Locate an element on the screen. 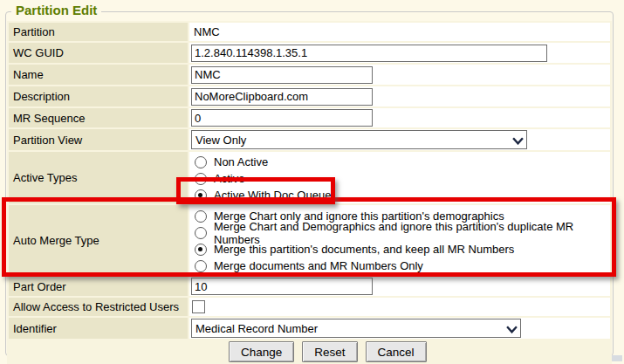  mr-sequence-label: MR Sequence is located at coordinates (98, 118).